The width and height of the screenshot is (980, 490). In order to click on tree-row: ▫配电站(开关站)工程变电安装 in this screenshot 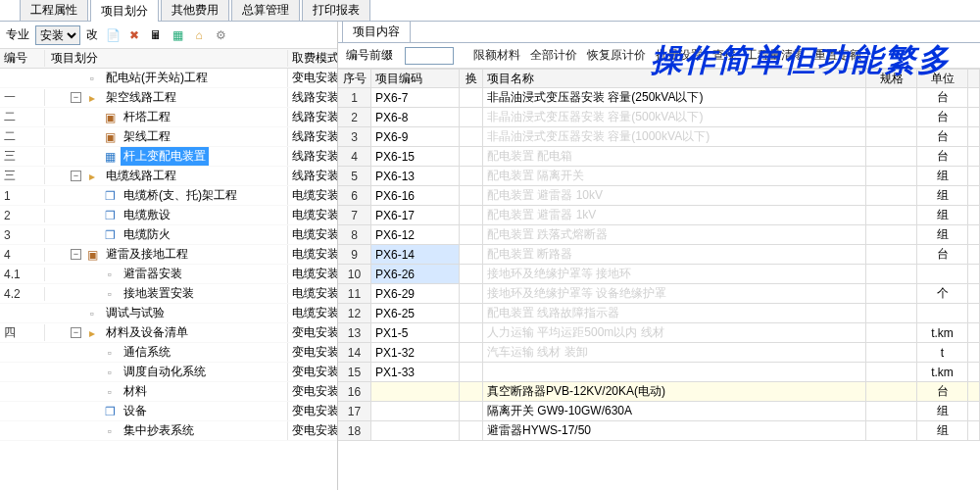, I will do `click(169, 78)`.